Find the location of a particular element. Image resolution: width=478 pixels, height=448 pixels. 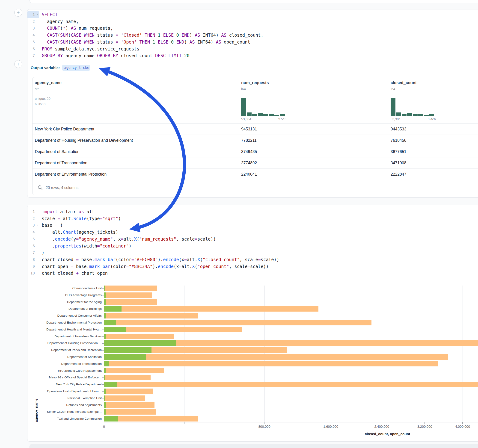

y-axis-label: Department of Buildings is located at coordinates (65, 309).